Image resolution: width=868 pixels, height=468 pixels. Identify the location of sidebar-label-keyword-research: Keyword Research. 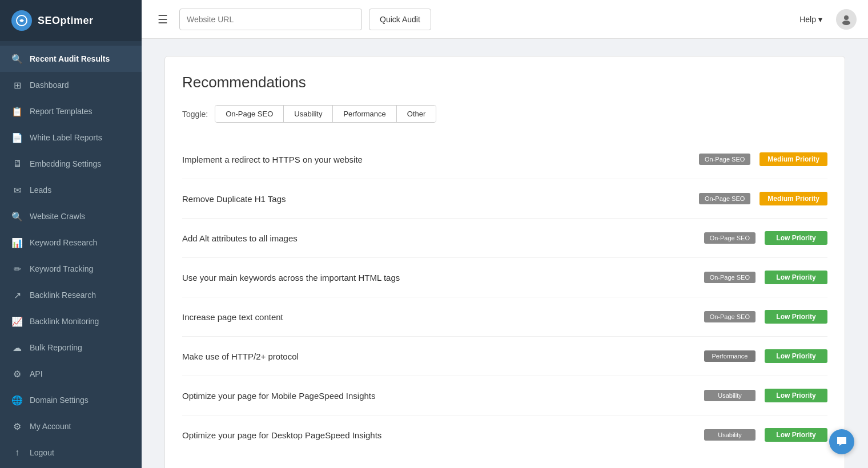
(63, 243).